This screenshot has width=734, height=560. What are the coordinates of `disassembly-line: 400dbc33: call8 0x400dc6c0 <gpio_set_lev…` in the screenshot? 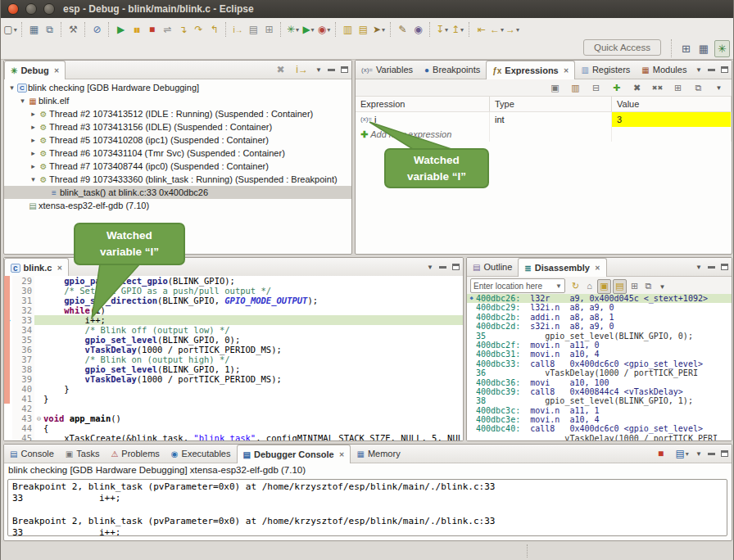 It's located at (600, 364).